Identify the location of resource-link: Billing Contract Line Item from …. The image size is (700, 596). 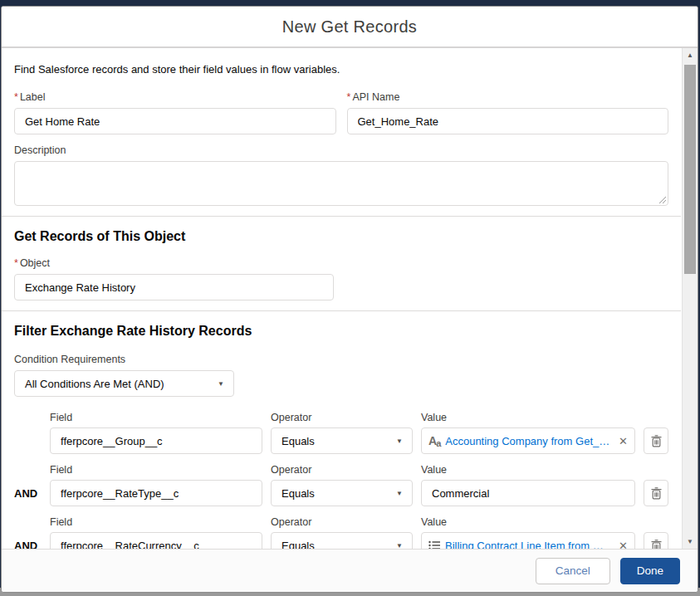
(528, 545).